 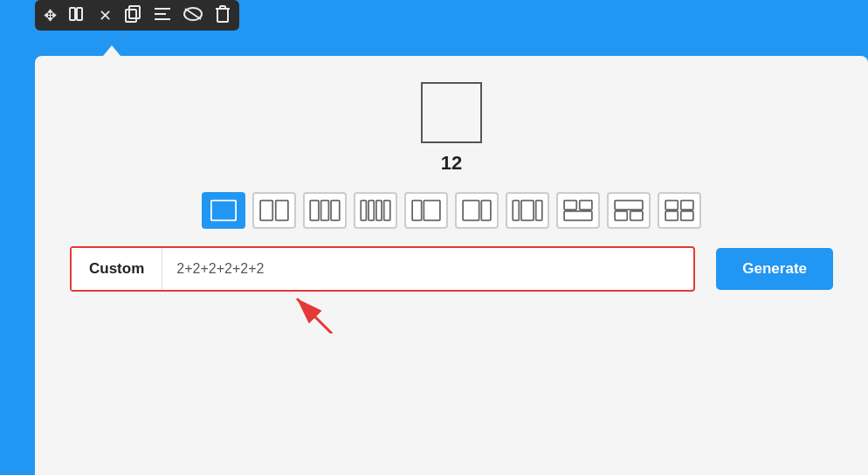 I want to click on copy-icon, so click(x=133, y=16).